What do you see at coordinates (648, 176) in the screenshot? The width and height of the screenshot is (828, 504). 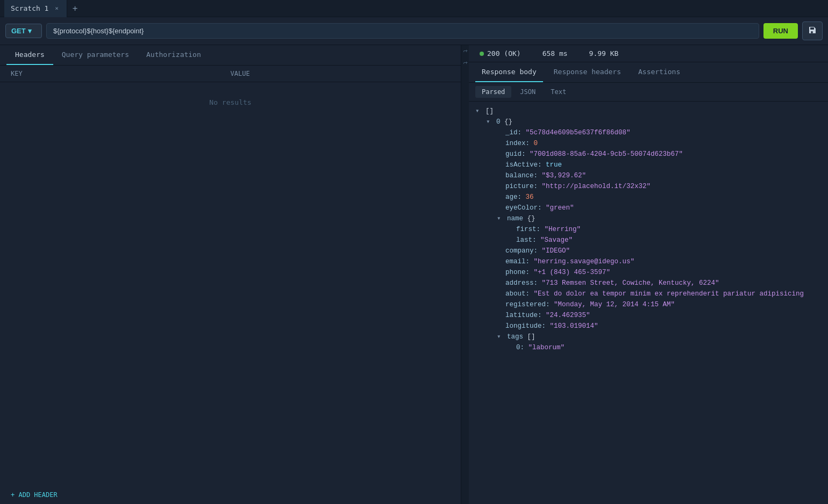 I see `json-line: balance: "$3,929.62"` at bounding box center [648, 176].